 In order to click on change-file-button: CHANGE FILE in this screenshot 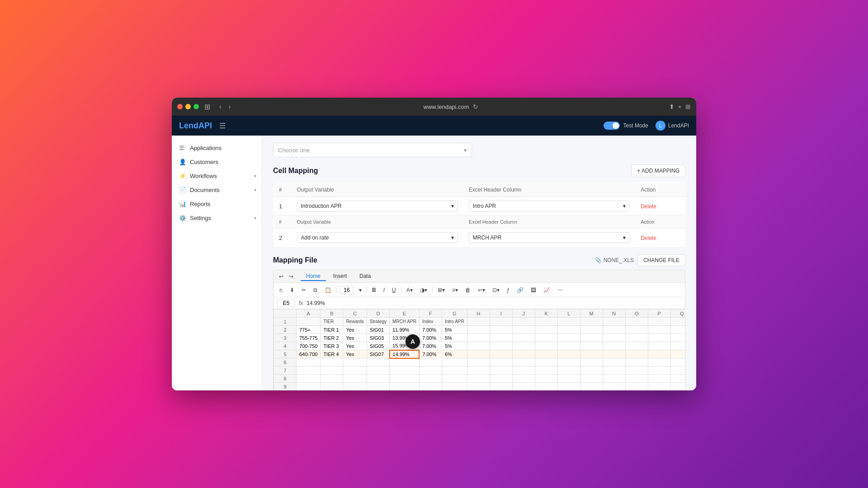, I will do `click(661, 260)`.